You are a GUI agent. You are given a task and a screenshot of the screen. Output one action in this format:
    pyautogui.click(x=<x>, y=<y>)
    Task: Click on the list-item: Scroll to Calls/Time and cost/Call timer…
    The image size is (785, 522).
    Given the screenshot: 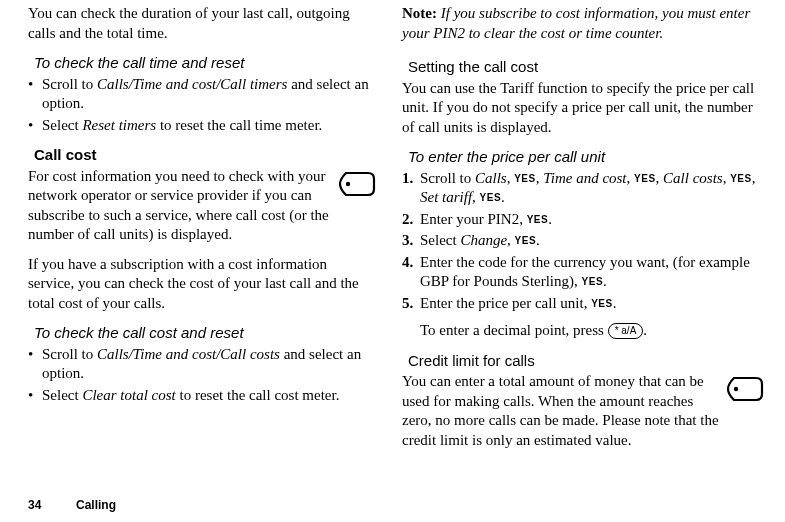 What is the action you would take?
    pyautogui.click(x=202, y=94)
    